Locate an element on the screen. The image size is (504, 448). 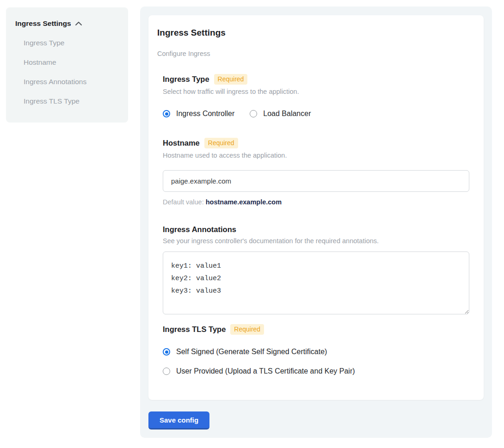
sidebar-group-label: Ingress Settings is located at coordinates (43, 24).